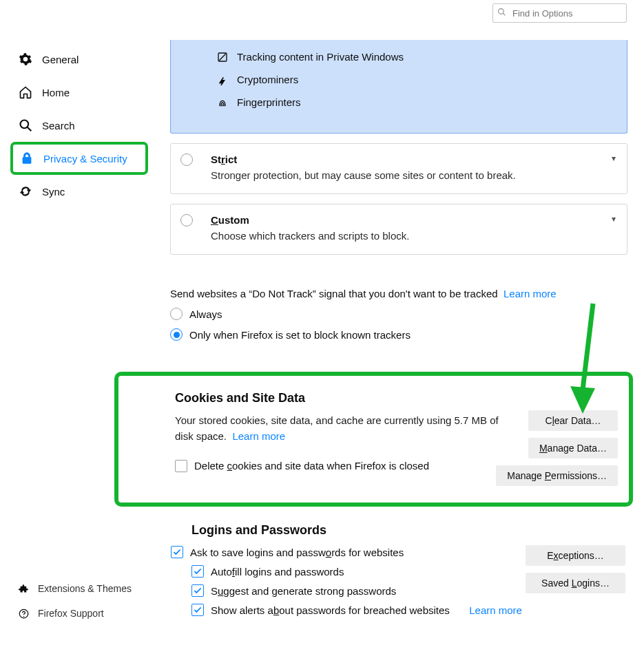 This screenshot has height=645, width=644. Describe the element at coordinates (56, 92) in the screenshot. I see `sidebar-item-label: Home` at that location.